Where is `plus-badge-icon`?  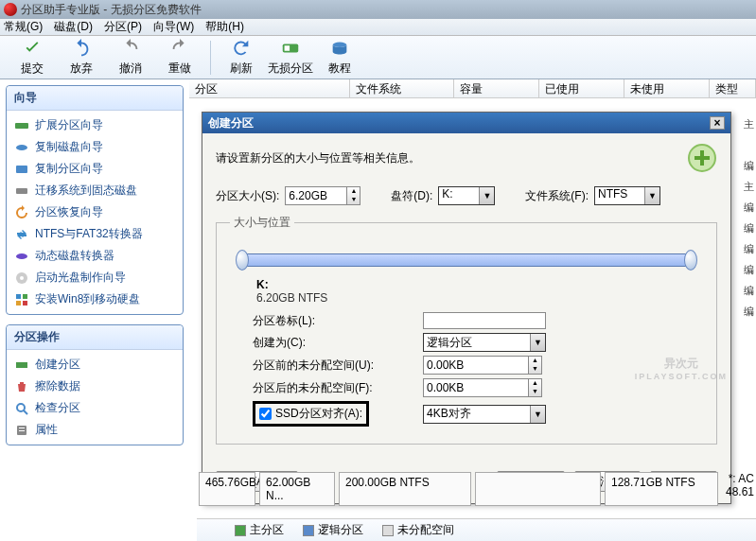
plus-badge-icon is located at coordinates (702, 158).